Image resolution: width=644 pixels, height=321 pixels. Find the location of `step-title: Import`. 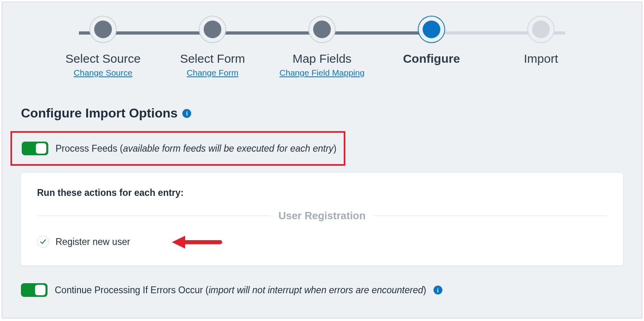

step-title: Import is located at coordinates (541, 59).